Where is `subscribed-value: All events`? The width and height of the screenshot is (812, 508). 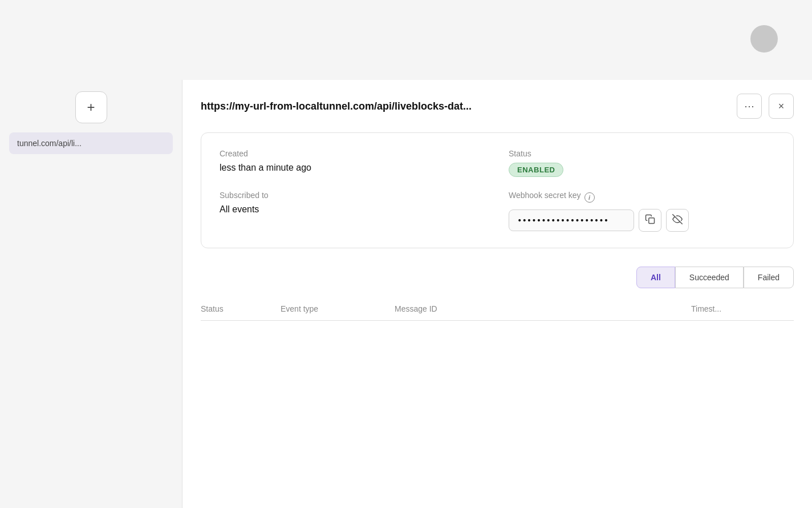
subscribed-value: All events is located at coordinates (352, 209).